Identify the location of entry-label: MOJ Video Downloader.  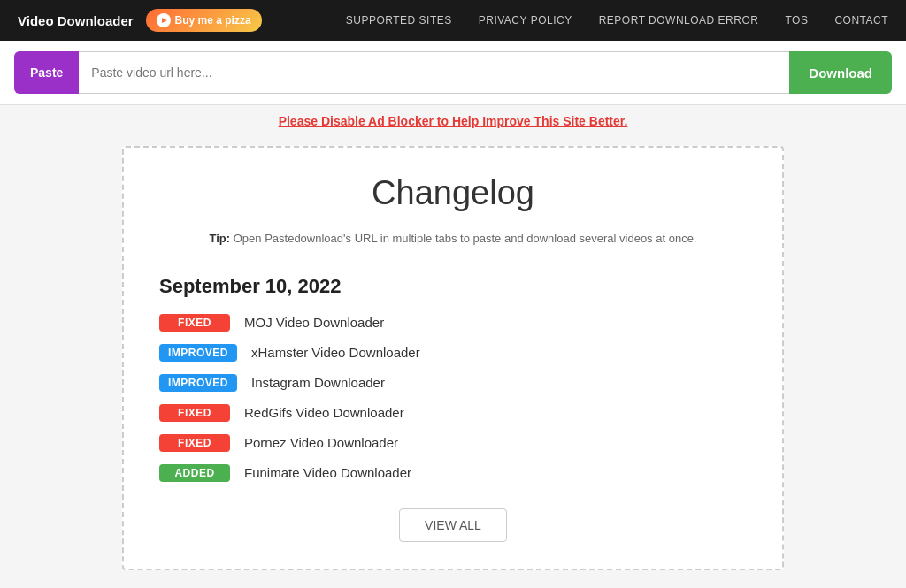
(314, 322).